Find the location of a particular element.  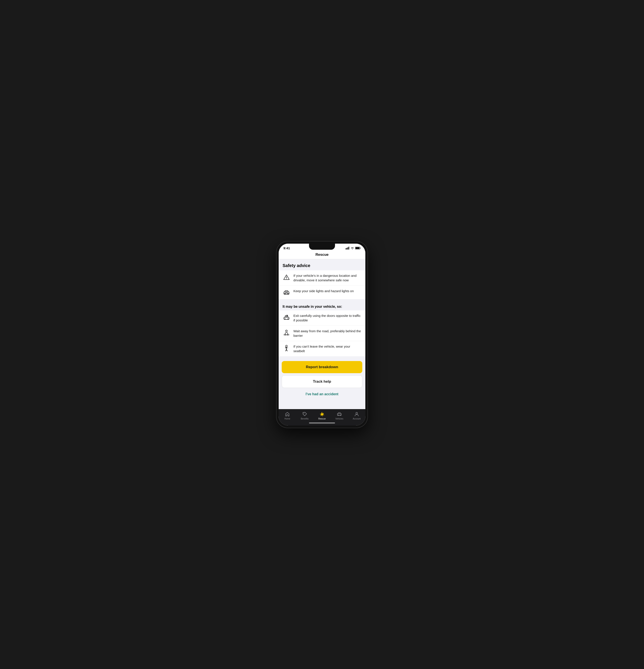

accident-button: I've had an accident is located at coordinates (322, 394).